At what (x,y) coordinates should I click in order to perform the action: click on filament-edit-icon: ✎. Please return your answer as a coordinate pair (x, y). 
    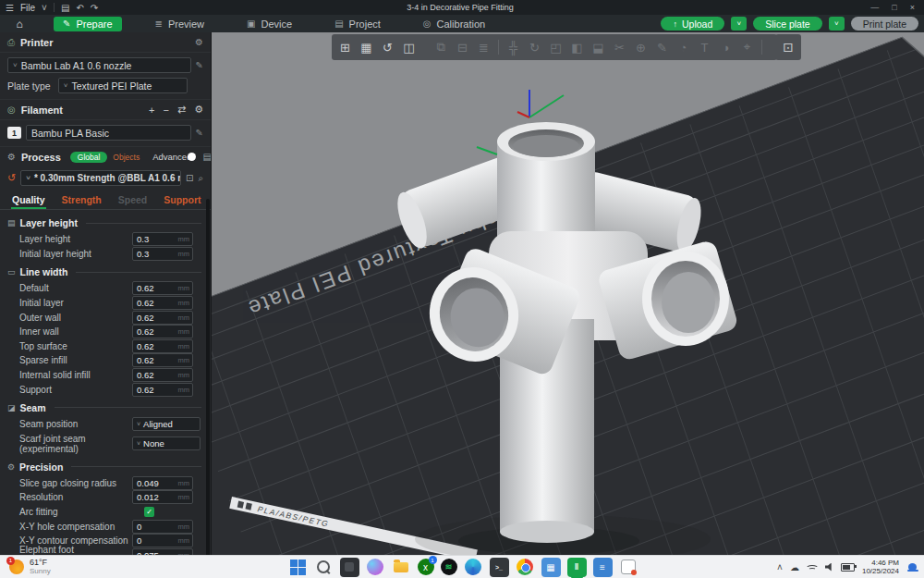
    Looking at the image, I should click on (200, 133).